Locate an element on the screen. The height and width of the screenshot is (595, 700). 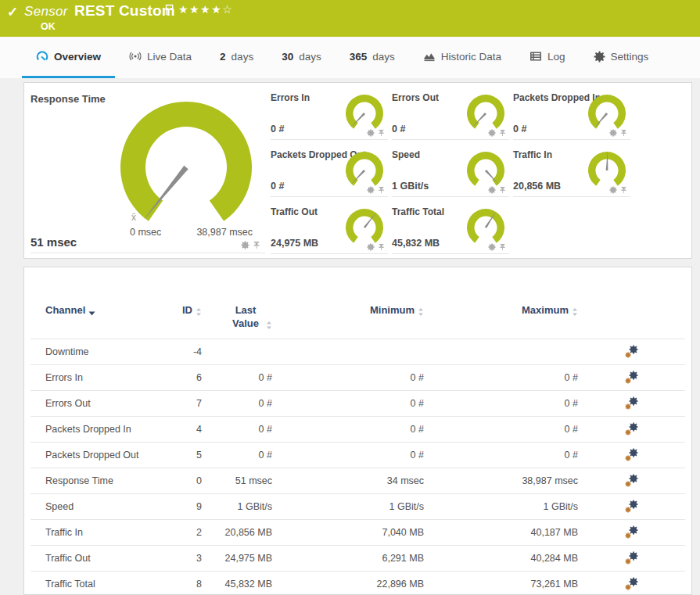
channel-name-cell: Downtime is located at coordinates (101, 352).